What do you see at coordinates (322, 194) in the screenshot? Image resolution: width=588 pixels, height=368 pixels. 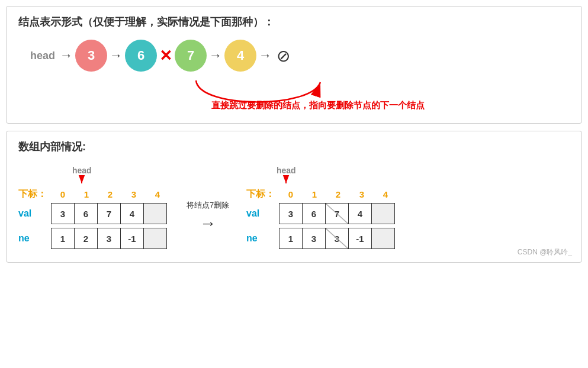 I see `right-index-row: 下标： 0 1 2 3 4` at bounding box center [322, 194].